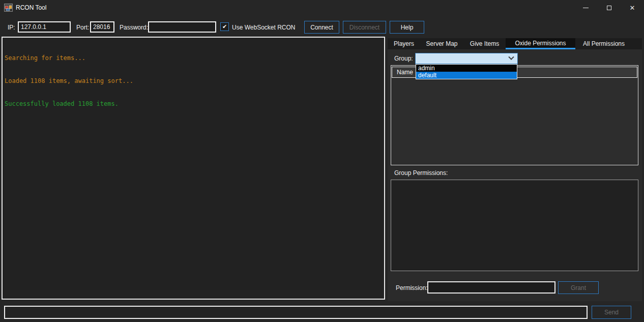 This screenshot has height=322, width=644. I want to click on connect-button: Connect, so click(321, 27).